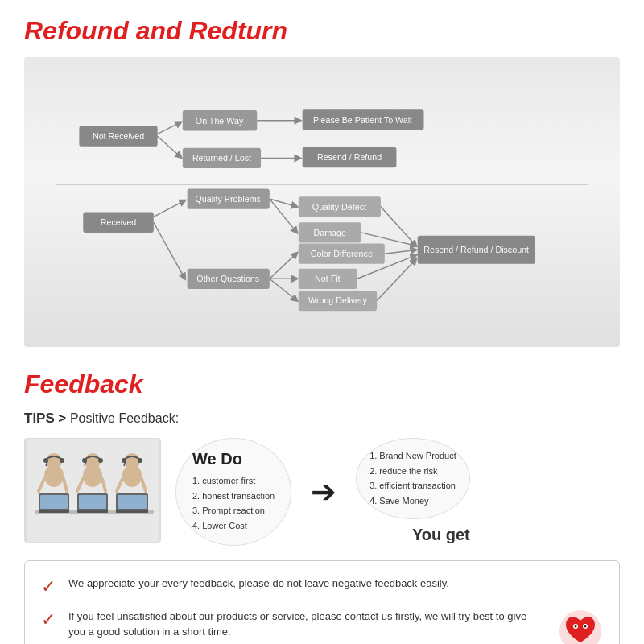  I want to click on feedback-note-row-1: ✓ We appreciate your every feedback, ple…, so click(322, 586).